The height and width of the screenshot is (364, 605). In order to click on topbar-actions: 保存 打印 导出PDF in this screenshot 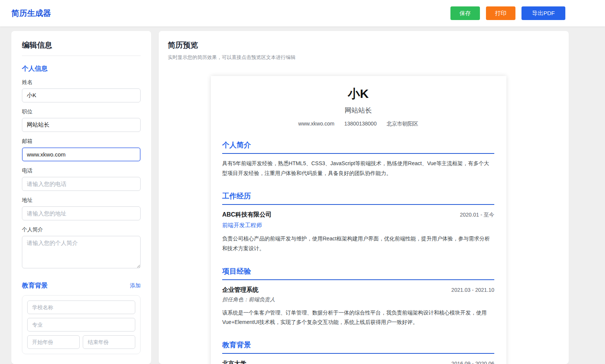, I will do `click(508, 13)`.